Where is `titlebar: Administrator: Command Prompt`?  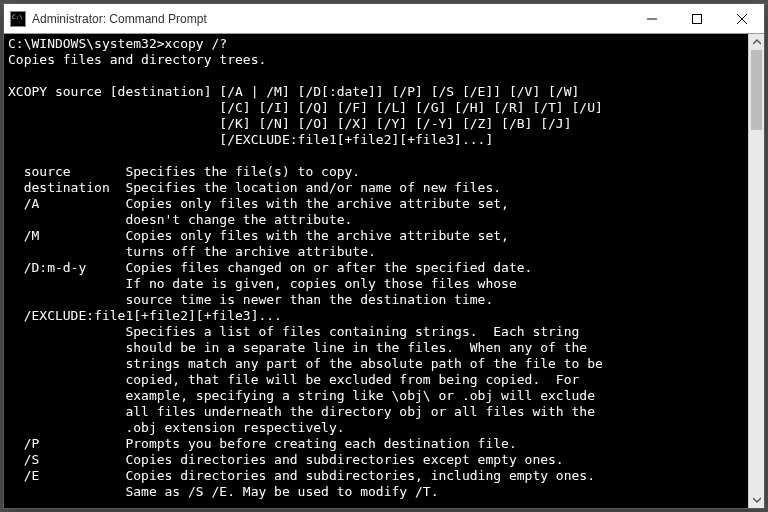 titlebar: Administrator: Command Prompt is located at coordinates (384, 19).